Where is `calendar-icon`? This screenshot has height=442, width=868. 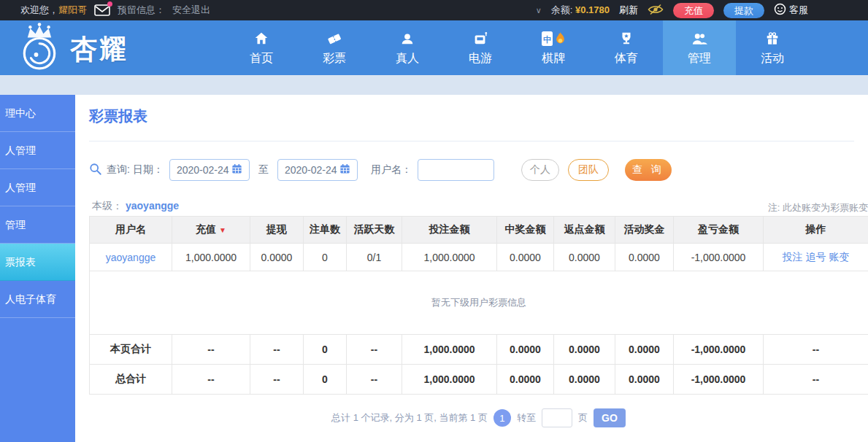
calendar-icon is located at coordinates (237, 170).